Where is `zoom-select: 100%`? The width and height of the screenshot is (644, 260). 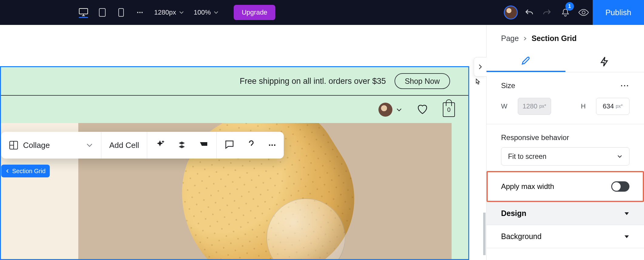
zoom-select: 100% is located at coordinates (206, 12).